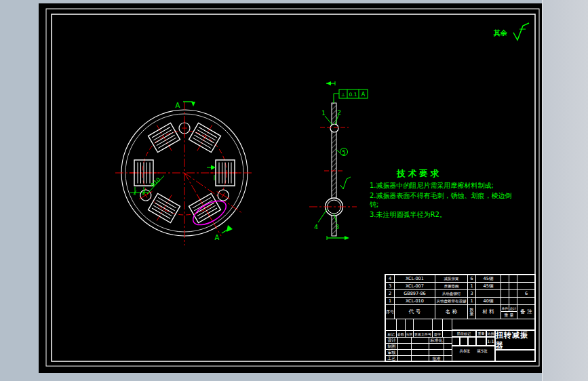 The width and height of the screenshot is (588, 381). What do you see at coordinates (337, 227) in the screenshot?
I see `balloon-3: 3` at bounding box center [337, 227].